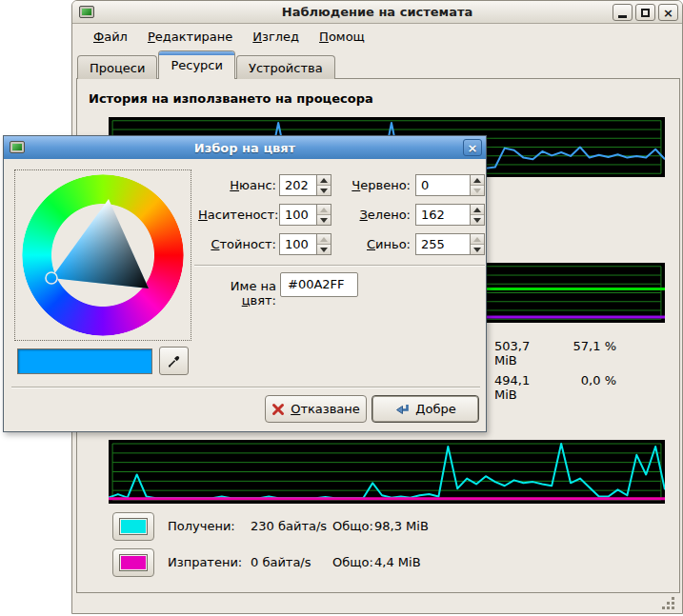 The image size is (683, 616). Describe the element at coordinates (370, 185) in the screenshot. I see `red-label: Червено:` at that location.